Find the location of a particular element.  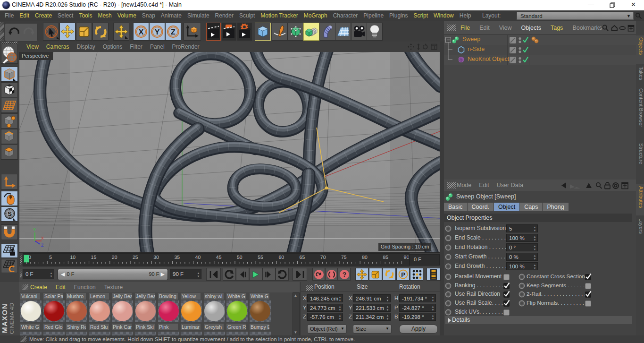

svg-text: 90 is located at coordinates (406, 257).